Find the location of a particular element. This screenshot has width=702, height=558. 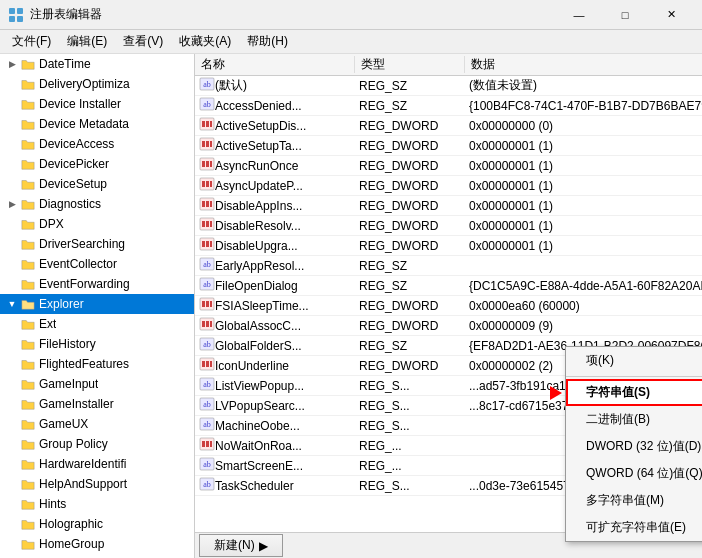

table-row: ab AccessDenied...REG_SZ{100B4FC8-74C1-4… is located at coordinates (448, 106).